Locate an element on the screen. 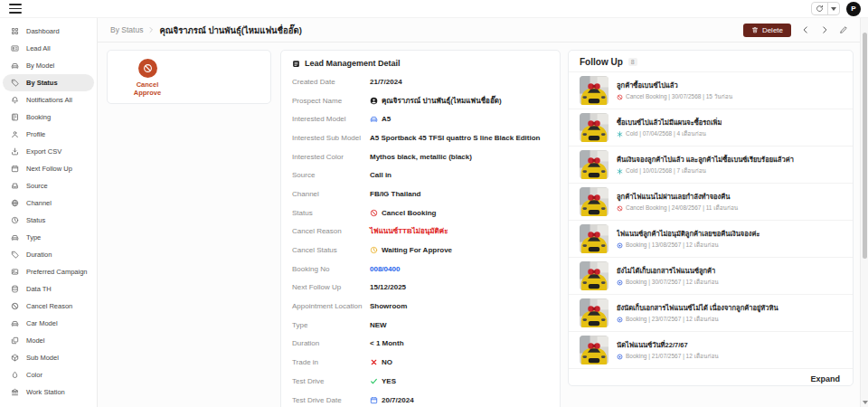 Image resolution: width=868 pixels, height=407 pixels. snow-status-icon is located at coordinates (620, 172).